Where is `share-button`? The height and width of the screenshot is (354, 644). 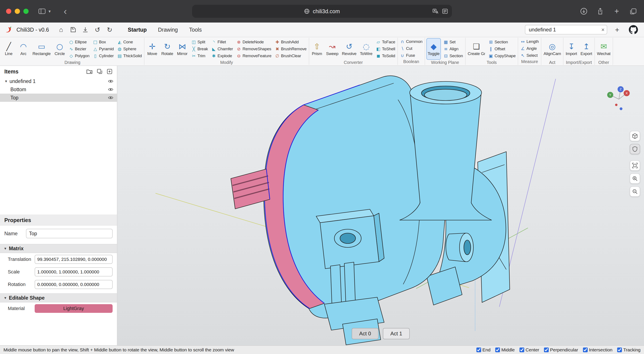
share-button is located at coordinates (600, 11).